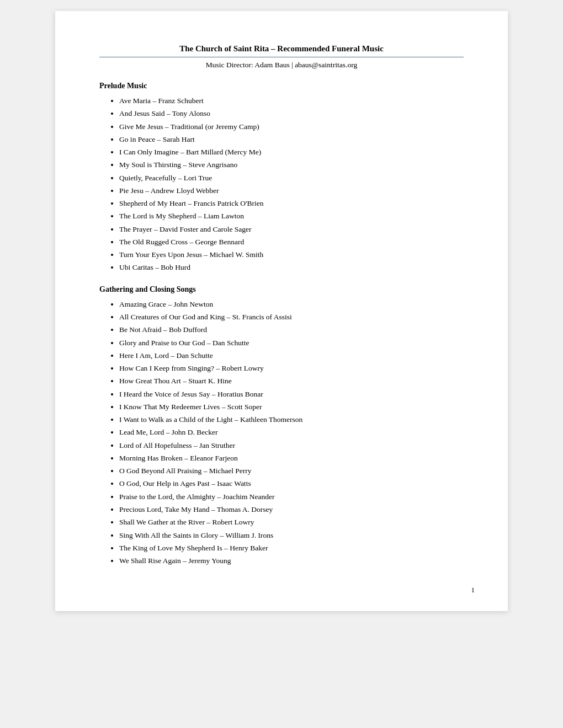 The image size is (563, 728). Describe the element at coordinates (291, 204) in the screenshot. I see `list-item: Shepherd of My Heart – Francis Patrick O…` at that location.